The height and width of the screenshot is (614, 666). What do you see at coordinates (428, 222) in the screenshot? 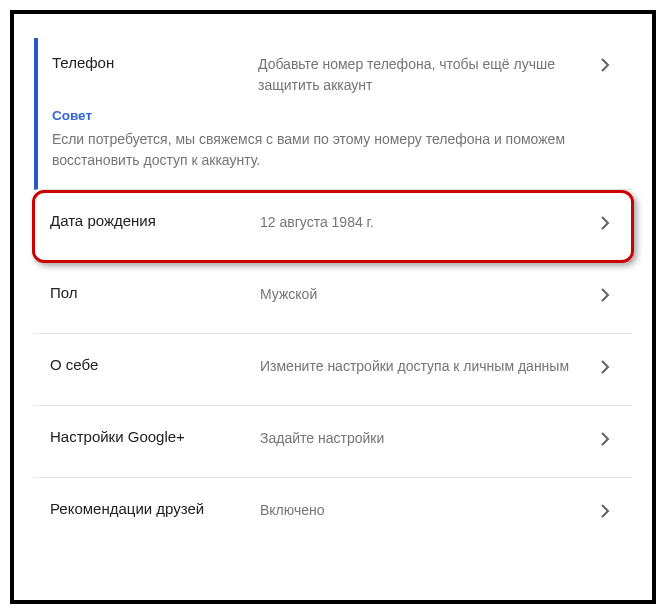
I see `birthday-value: 12 августа 1984 г.` at bounding box center [428, 222].